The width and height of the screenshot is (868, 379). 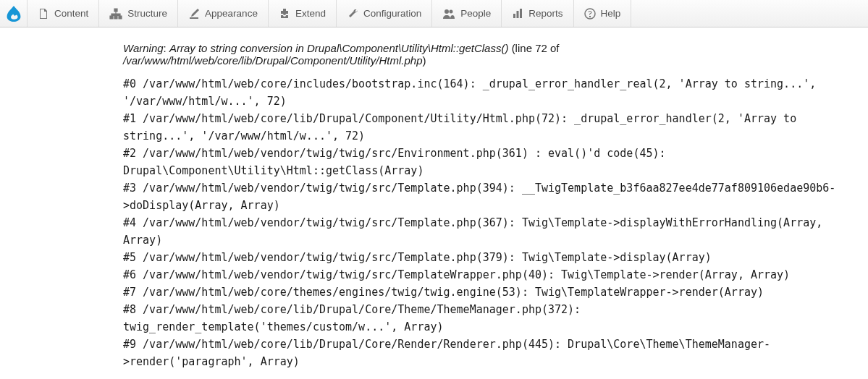 I want to click on toolbar-item-content: Content, so click(x=64, y=13).